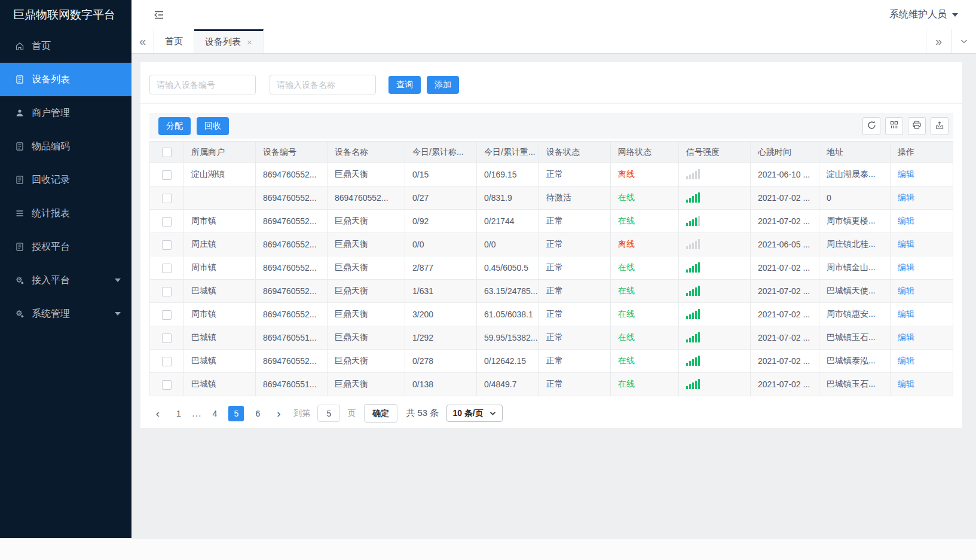  Describe the element at coordinates (405, 85) in the screenshot. I see `query-button: 查询` at that location.